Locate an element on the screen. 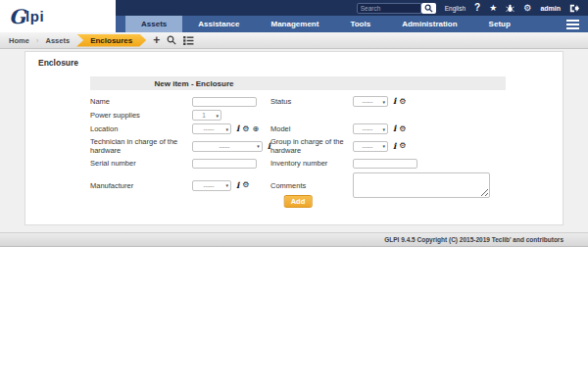  global-search is located at coordinates (396, 8).